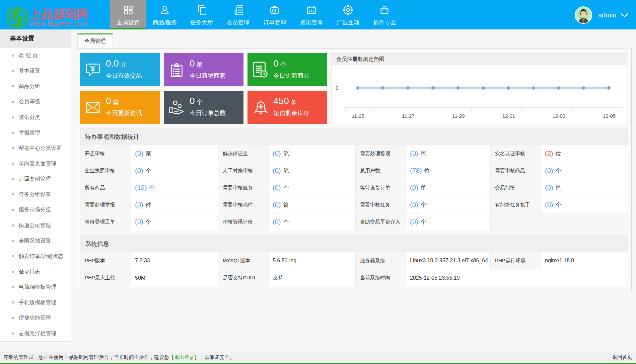 This screenshot has height=364, width=636. What do you see at coordinates (358, 116) in the screenshot?
I see `svg-text: 11-25` at bounding box center [358, 116].